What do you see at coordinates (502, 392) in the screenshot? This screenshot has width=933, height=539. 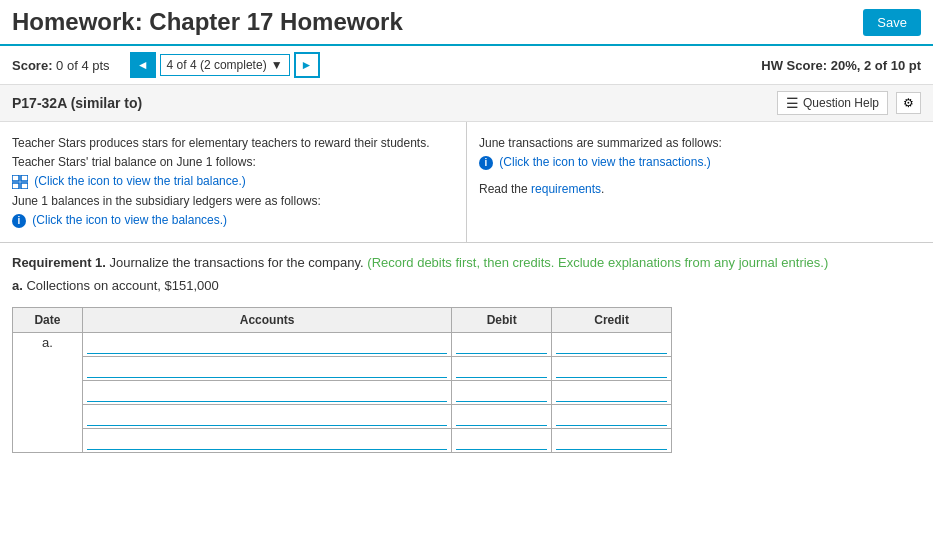 I see `row-3-debit-input` at bounding box center [502, 392].